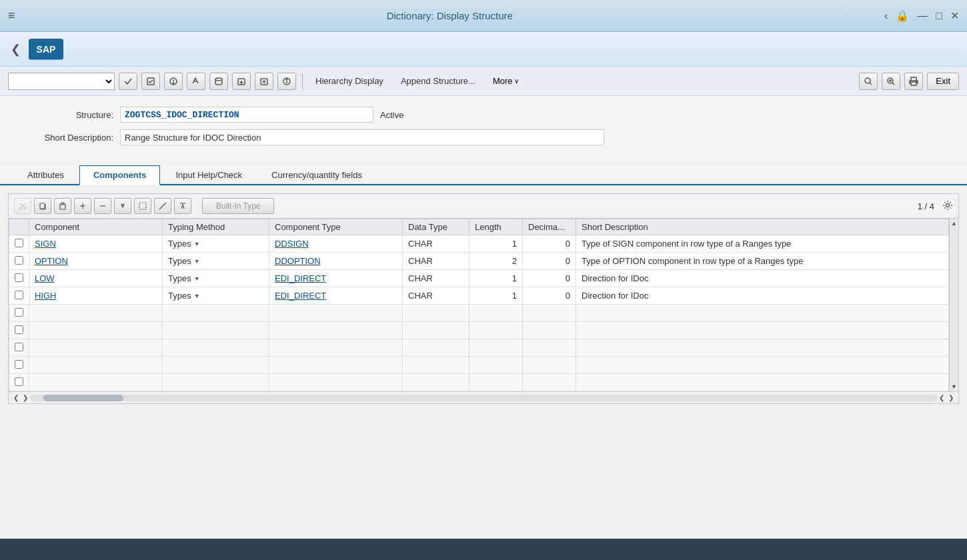  What do you see at coordinates (103, 206) in the screenshot?
I see `delete-row-button` at bounding box center [103, 206].